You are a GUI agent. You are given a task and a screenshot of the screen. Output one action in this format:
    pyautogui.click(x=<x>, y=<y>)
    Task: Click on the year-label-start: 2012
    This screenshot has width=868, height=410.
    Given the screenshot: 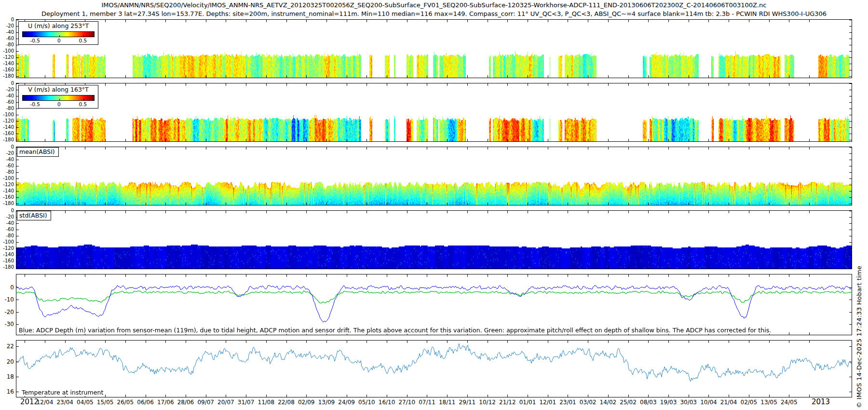 What is the action you would take?
    pyautogui.click(x=29, y=402)
    